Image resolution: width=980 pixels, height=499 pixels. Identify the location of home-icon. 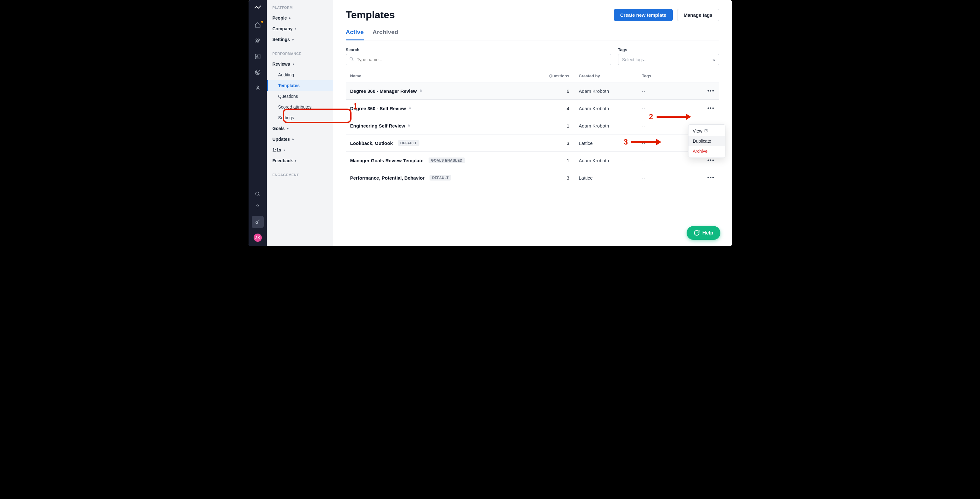
(258, 25).